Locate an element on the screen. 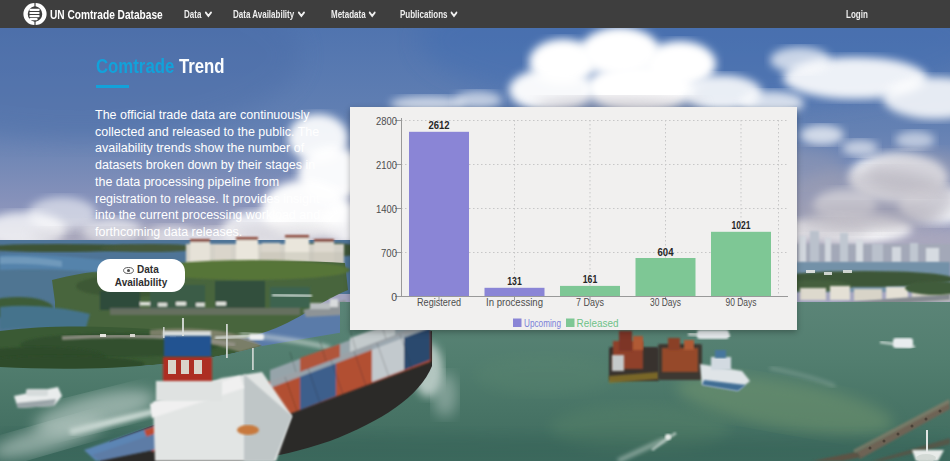 The height and width of the screenshot is (461, 950). svg-text: Registered is located at coordinates (439, 302).